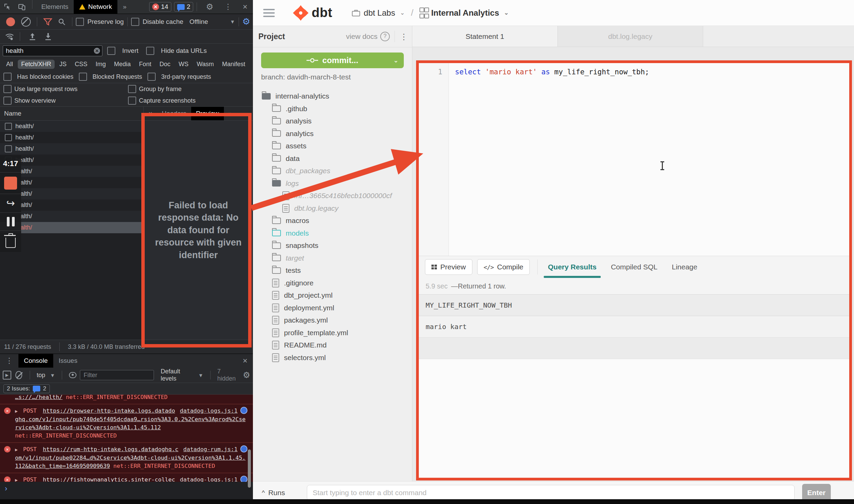 This screenshot has width=854, height=504. What do you see at coordinates (39, 398) in the screenshot?
I see `request-url-link: …s://…/health/` at bounding box center [39, 398].